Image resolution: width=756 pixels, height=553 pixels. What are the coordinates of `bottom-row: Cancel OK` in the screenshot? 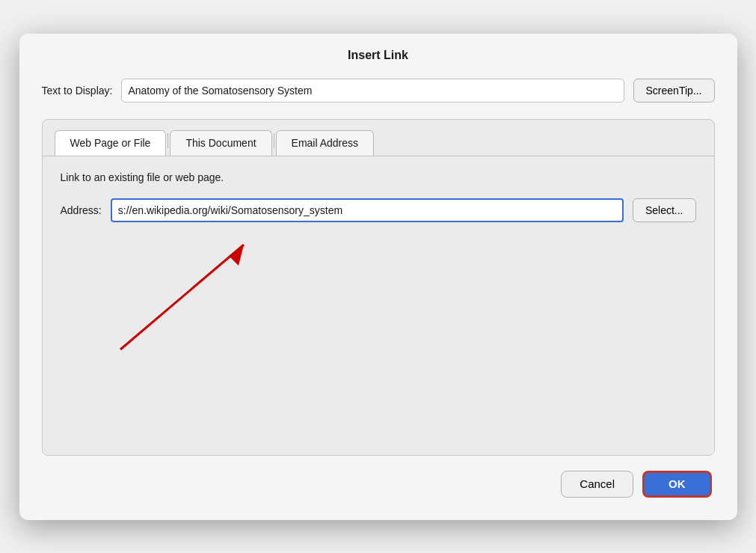 It's located at (378, 484).